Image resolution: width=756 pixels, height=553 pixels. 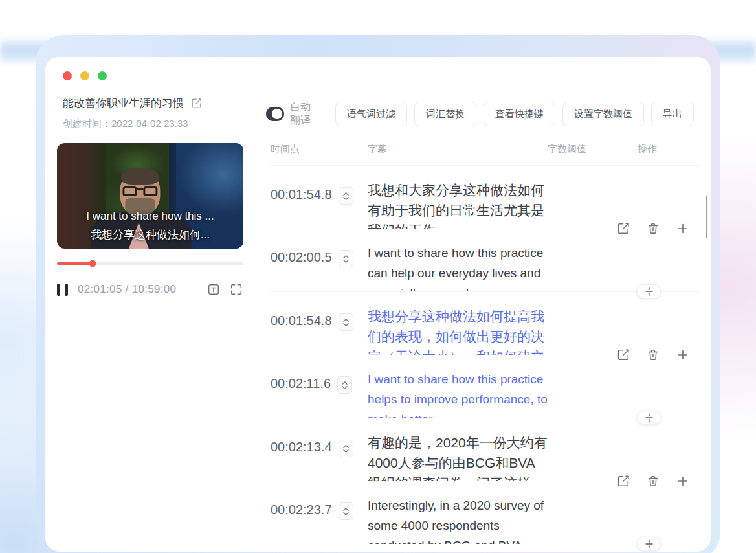 I want to click on filter-filler-words-button: 语气词过滤, so click(x=372, y=114).